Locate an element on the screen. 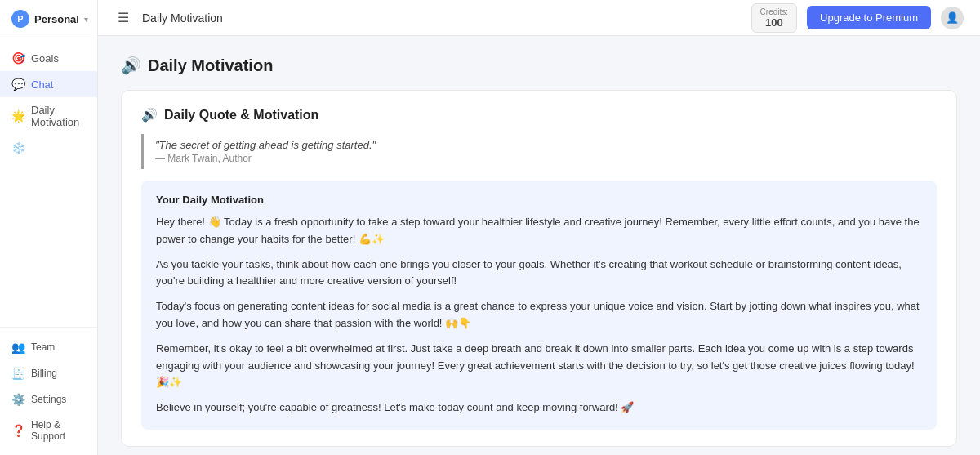  credits-badge: Credits: 100 is located at coordinates (774, 18).